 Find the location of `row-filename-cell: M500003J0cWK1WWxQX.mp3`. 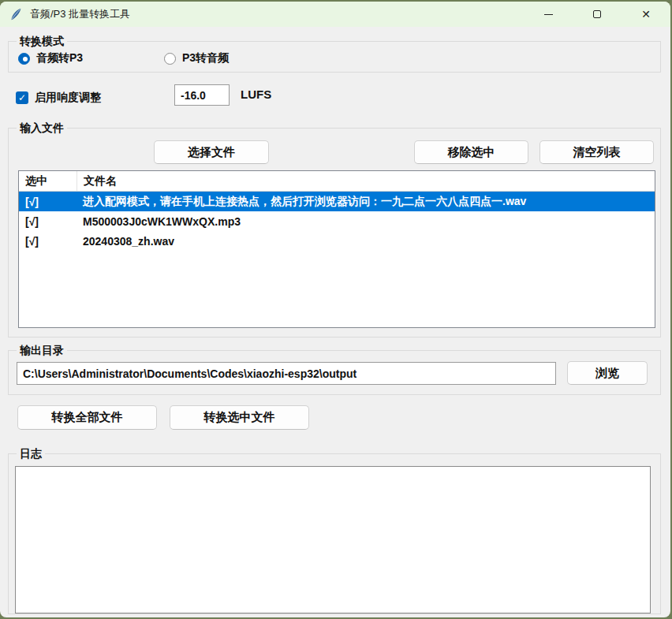

row-filename-cell: M500003J0cWK1WWxQX.mp3 is located at coordinates (366, 222).